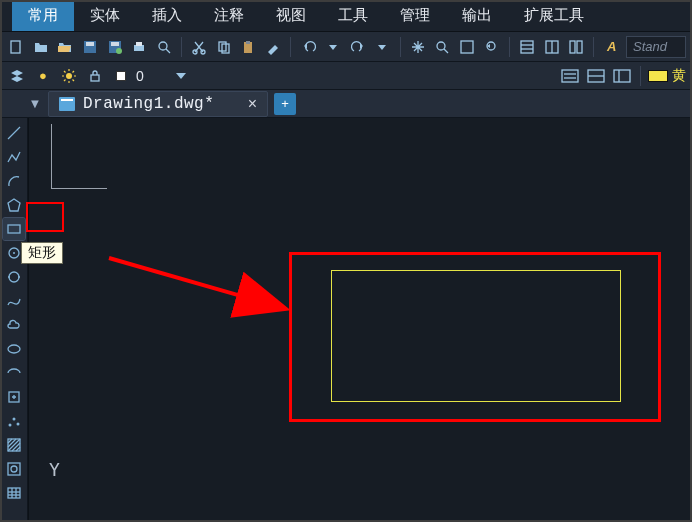 This screenshot has height=522, width=692. Describe the element at coordinates (358, 47) in the screenshot. I see `redo-button` at that location.